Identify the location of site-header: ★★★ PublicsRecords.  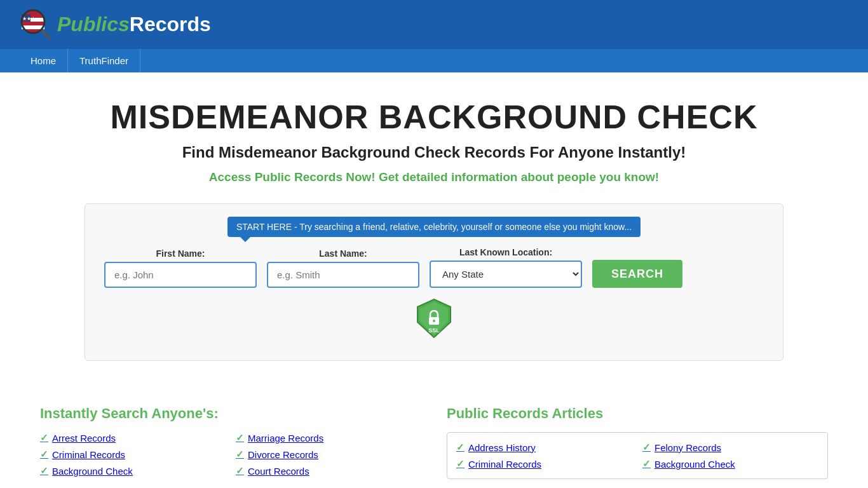
(434, 24).